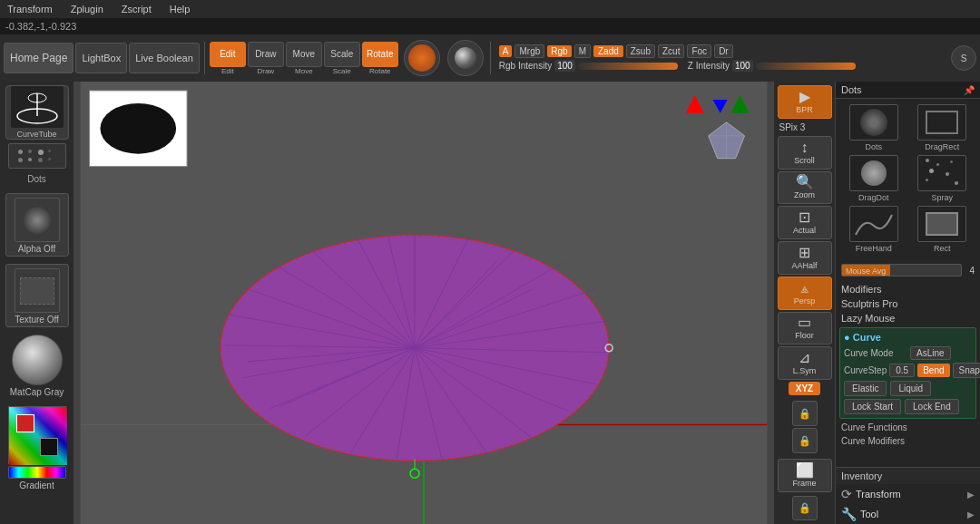  Describe the element at coordinates (266, 54) in the screenshot. I see `draw-button: Draw` at that location.